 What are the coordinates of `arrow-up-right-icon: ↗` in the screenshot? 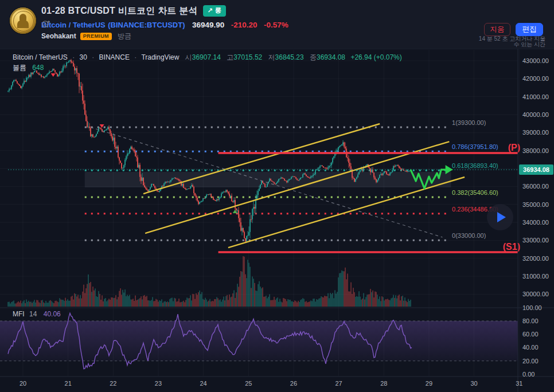 It's located at (210, 10).